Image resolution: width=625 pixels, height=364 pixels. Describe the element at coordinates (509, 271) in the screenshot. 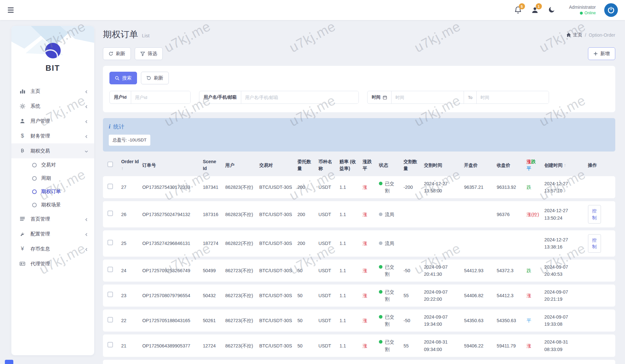

I see `cell-close-price: 54372.3` at that location.